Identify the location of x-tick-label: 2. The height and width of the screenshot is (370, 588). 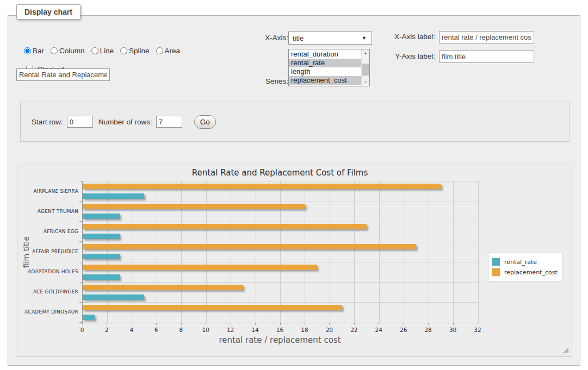
(107, 330).